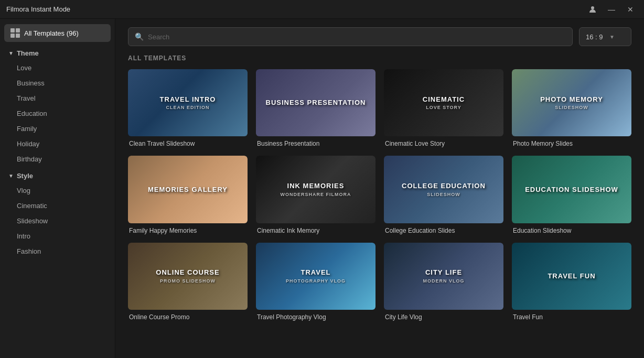 This screenshot has height=358, width=644. I want to click on titlebar: Filmora Instant Mode — ✕, so click(322, 9).